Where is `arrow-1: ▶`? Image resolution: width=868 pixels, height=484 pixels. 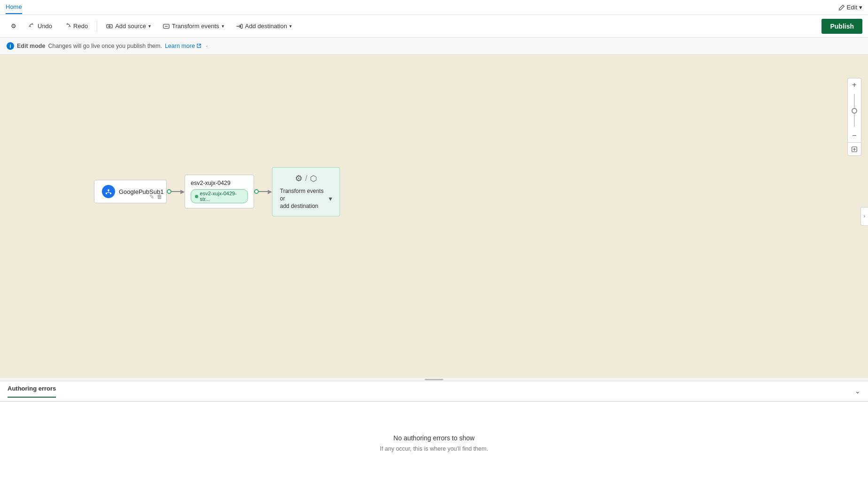
arrow-1: ▶ is located at coordinates (182, 192).